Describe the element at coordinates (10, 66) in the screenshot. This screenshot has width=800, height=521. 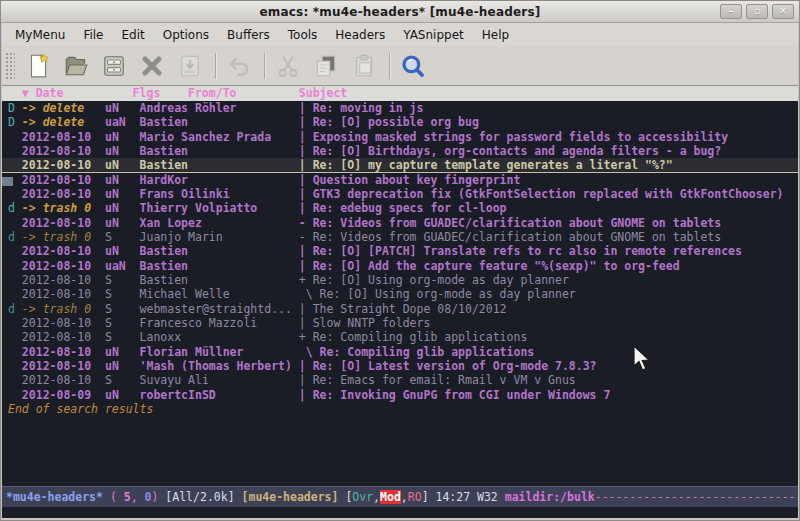
I see `toolbar-grip-handle` at that location.